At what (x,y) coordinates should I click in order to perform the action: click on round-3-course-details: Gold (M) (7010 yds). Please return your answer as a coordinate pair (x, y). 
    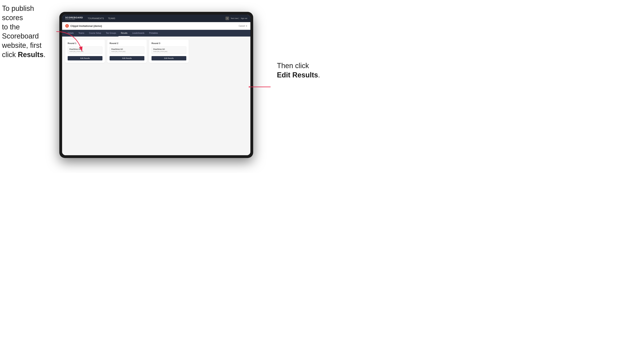
    Looking at the image, I should click on (169, 51).